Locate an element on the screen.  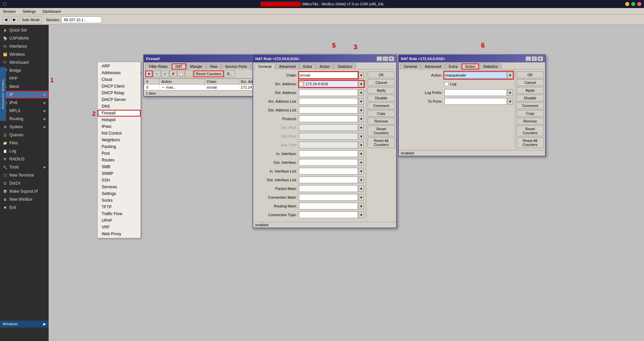
src-port-input is located at coordinates (328, 128).